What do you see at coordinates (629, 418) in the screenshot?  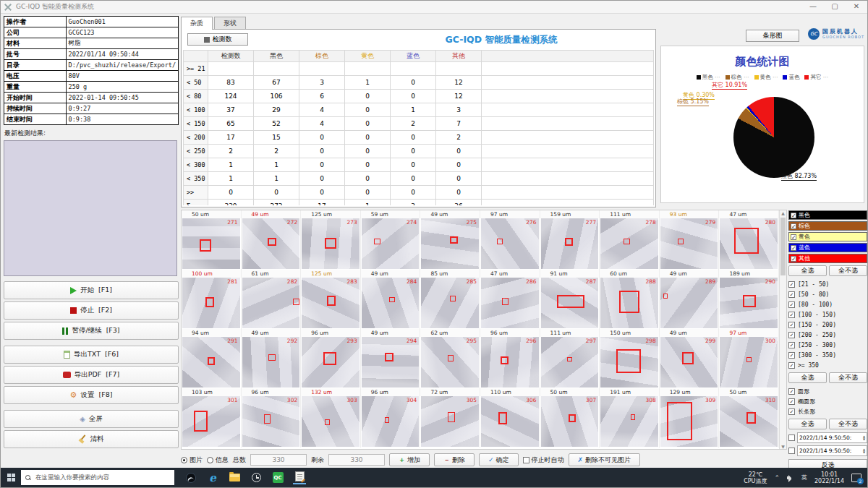 I see `grid-cell: 191 um308` at bounding box center [629, 418].